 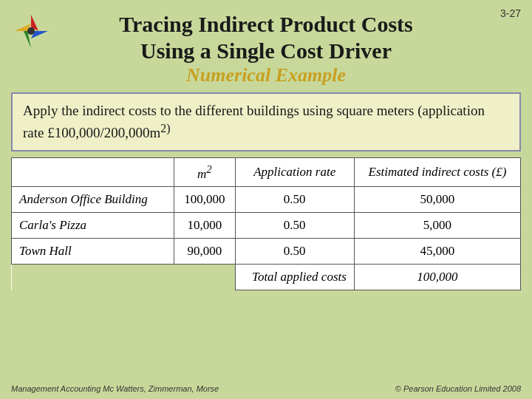 I want to click on col-header-estimated: Estimated indirect costs (£), so click(x=437, y=172).